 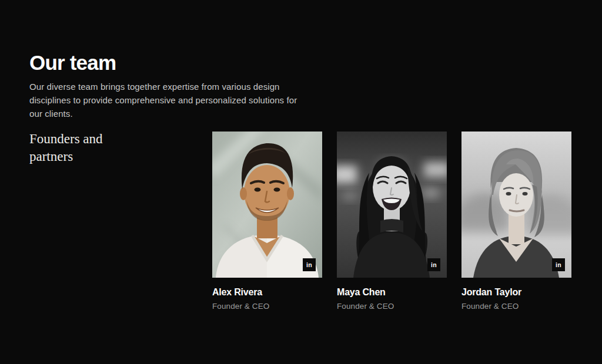 I want to click on member-name: Alex Rivera, so click(x=267, y=292).